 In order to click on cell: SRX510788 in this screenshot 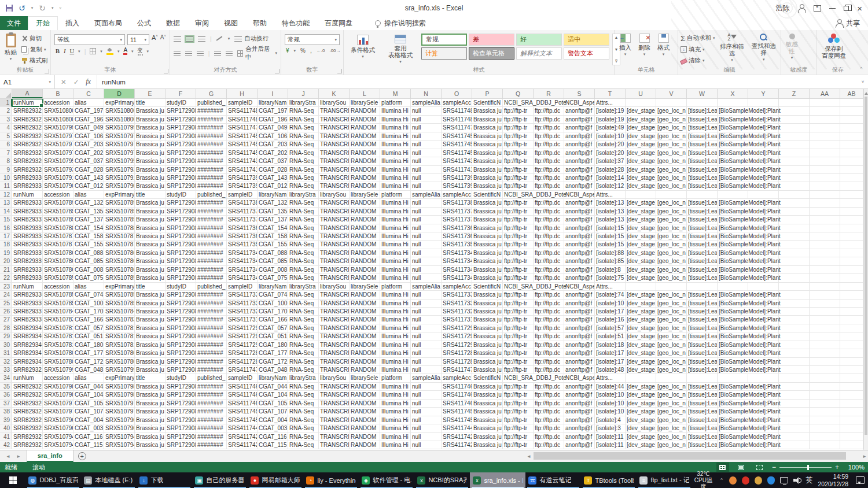, I will do `click(58, 228)`.